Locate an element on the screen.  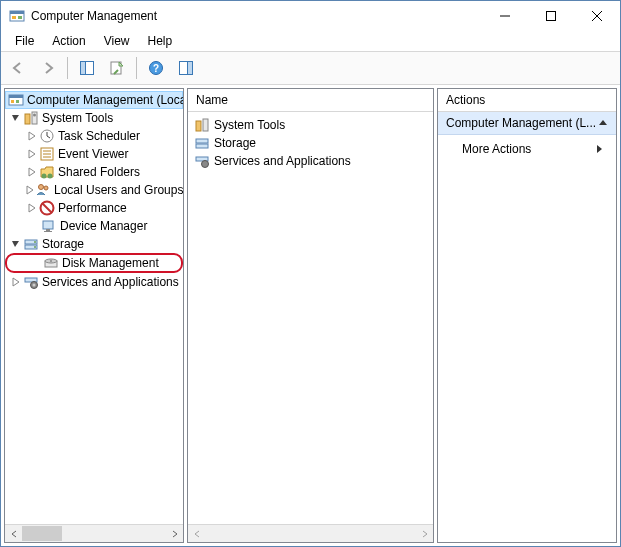
tree-item-shared-folders: Shared Folders is located at coordinates (94, 172).